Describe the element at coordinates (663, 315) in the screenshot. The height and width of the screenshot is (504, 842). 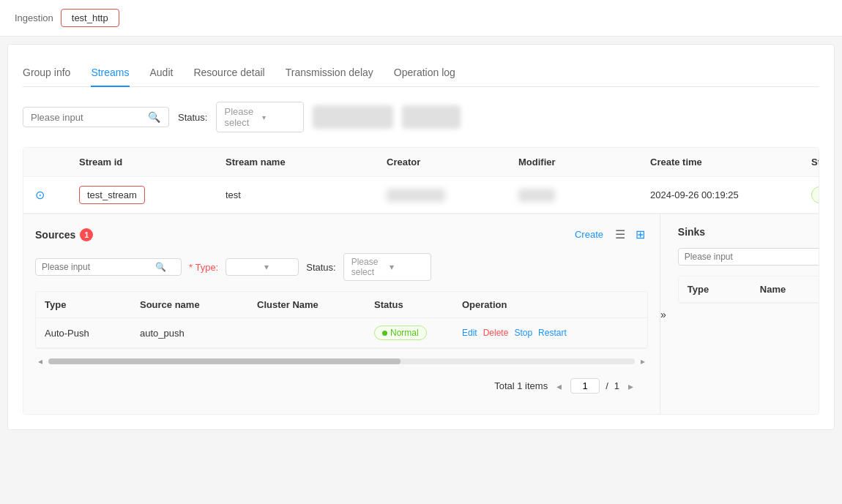
I see `expand-panels-icon: »` at that location.